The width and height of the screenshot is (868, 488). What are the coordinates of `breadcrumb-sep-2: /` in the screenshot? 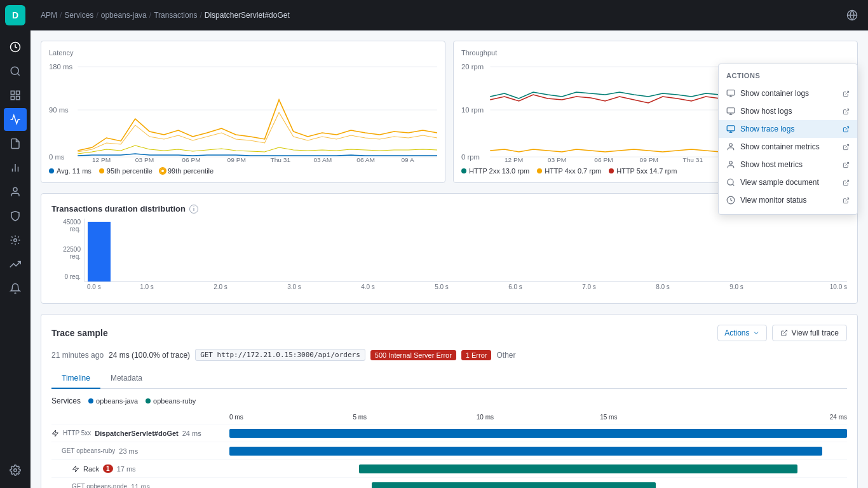 It's located at (97, 15).